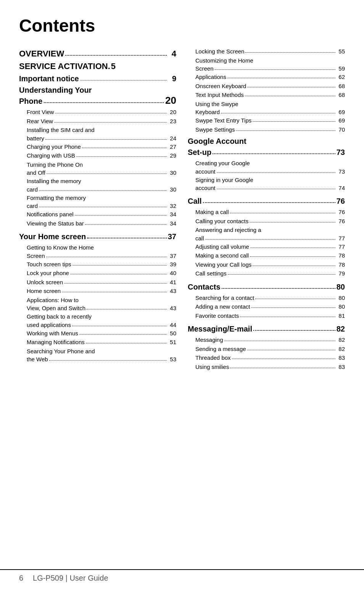  What do you see at coordinates (294, 121) in the screenshot?
I see `swype-tips-dots` at bounding box center [294, 121].